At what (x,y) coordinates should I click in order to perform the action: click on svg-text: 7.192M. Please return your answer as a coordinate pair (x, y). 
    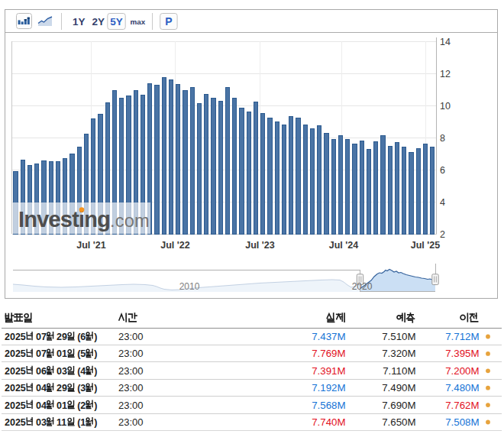
    Looking at the image, I should click on (328, 388).